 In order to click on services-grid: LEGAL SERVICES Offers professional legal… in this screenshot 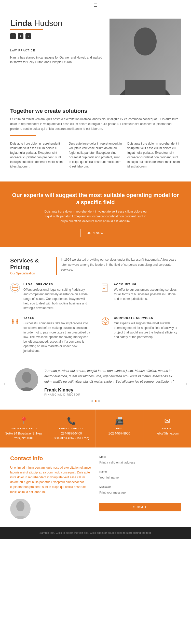, I will do `click(96, 318)`.